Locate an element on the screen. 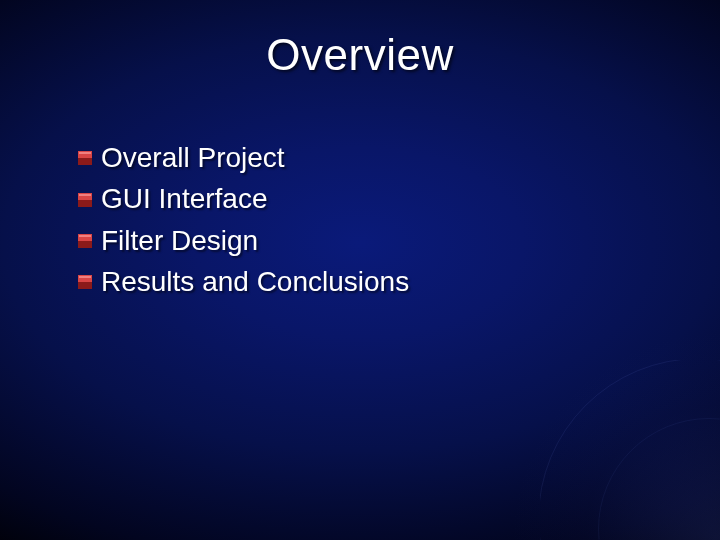 This screenshot has width=720, height=540. bullet-text: GUI Interface is located at coordinates (184, 199).